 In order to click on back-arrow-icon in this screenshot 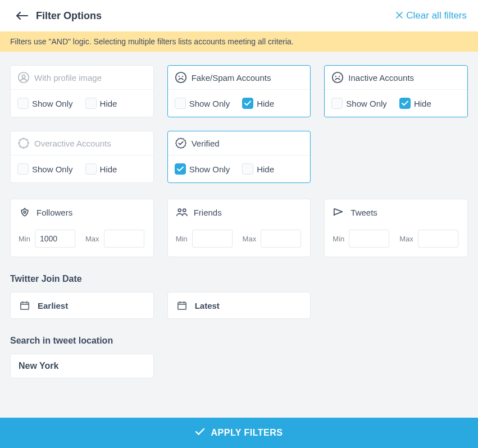, I will do `click(22, 16)`.